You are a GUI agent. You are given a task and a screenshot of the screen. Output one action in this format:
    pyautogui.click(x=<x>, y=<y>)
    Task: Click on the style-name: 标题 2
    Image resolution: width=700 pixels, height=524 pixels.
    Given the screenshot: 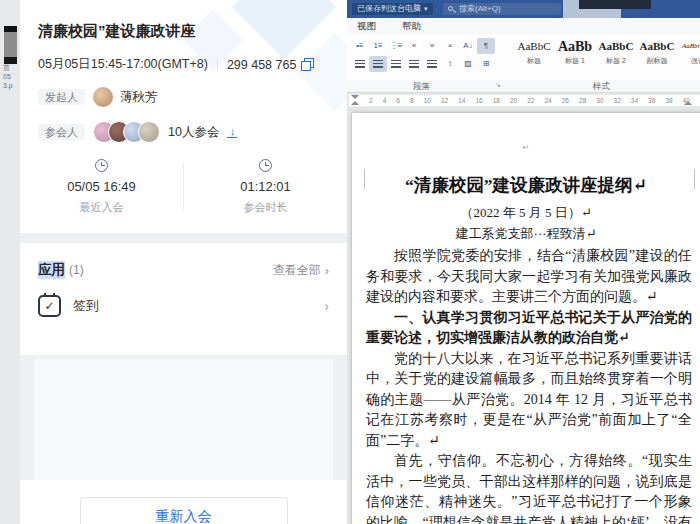 What is the action you would take?
    pyautogui.click(x=616, y=61)
    